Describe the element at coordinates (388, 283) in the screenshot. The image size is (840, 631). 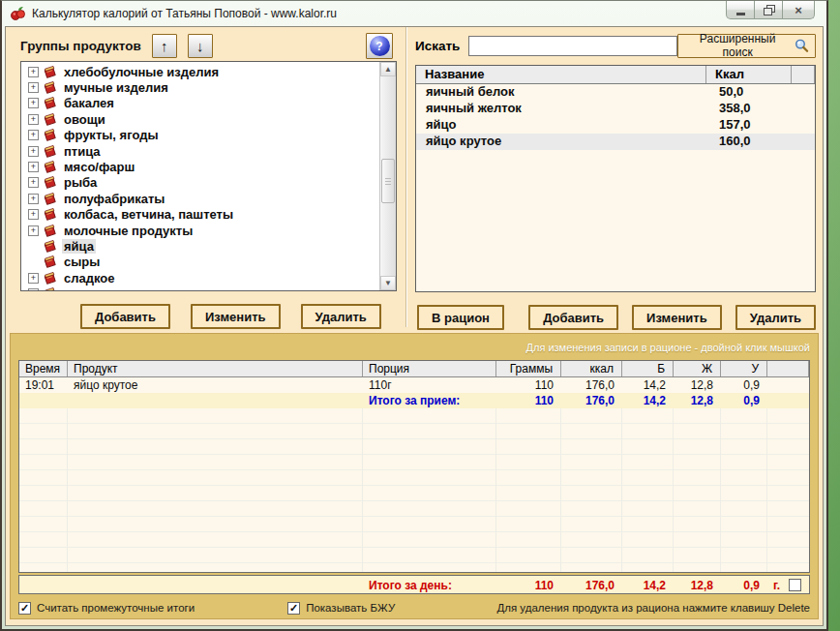
I see `scroll-down-icon: ▼` at that location.